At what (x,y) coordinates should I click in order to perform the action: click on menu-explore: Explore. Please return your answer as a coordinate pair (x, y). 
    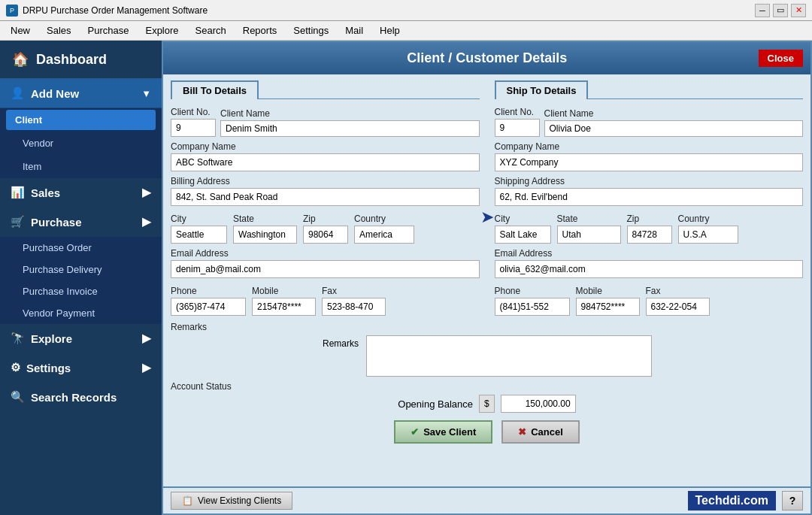
    Looking at the image, I should click on (162, 30).